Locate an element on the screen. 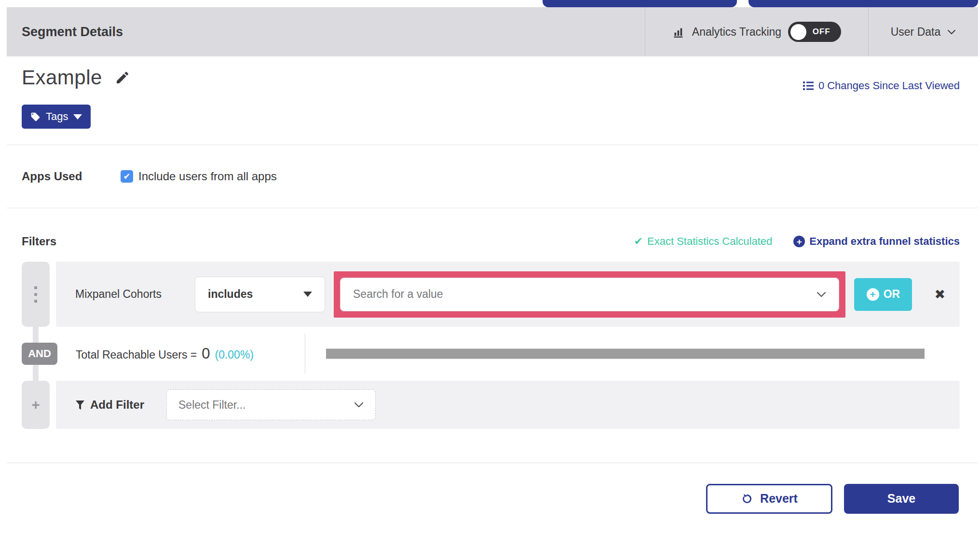  reachable-percent: (0.00%) is located at coordinates (234, 355).